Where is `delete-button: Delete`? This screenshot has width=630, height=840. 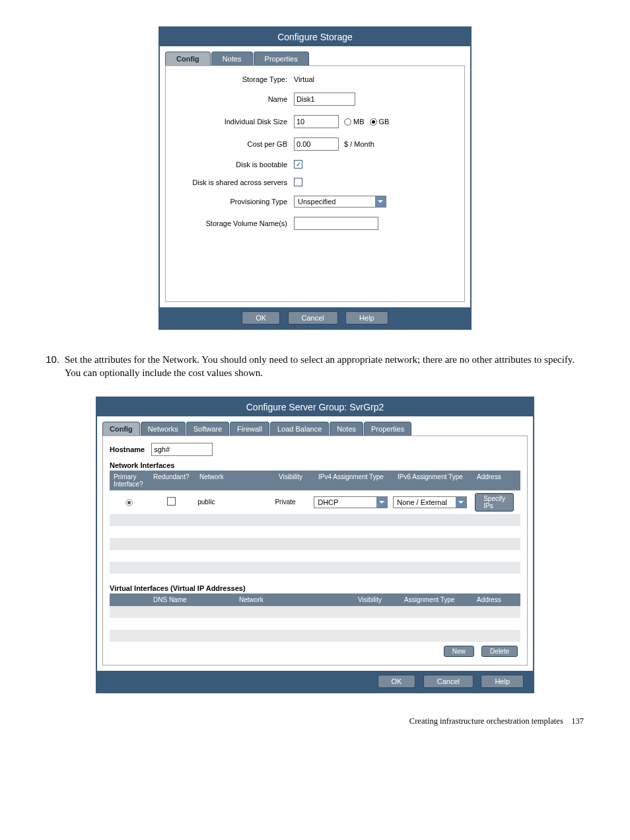 delete-button: Delete is located at coordinates (499, 652).